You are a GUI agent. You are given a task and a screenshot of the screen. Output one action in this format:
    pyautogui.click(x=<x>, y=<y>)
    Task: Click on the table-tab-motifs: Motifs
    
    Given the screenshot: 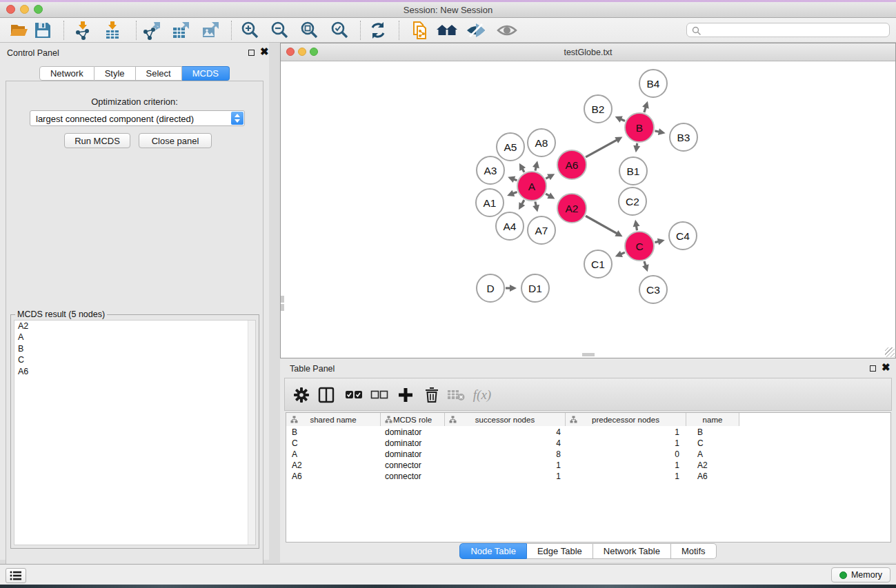 What is the action you would take?
    pyautogui.click(x=694, y=551)
    